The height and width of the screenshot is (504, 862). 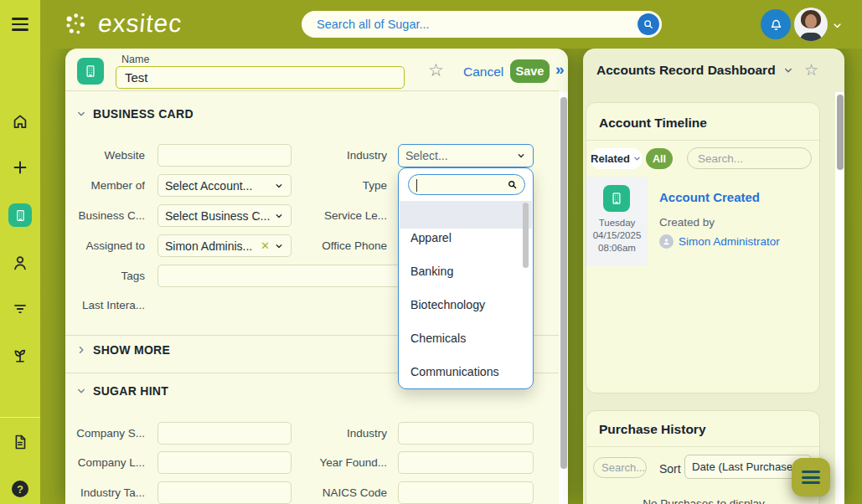 I want to click on section-title: SHOW MORE, so click(x=132, y=350).